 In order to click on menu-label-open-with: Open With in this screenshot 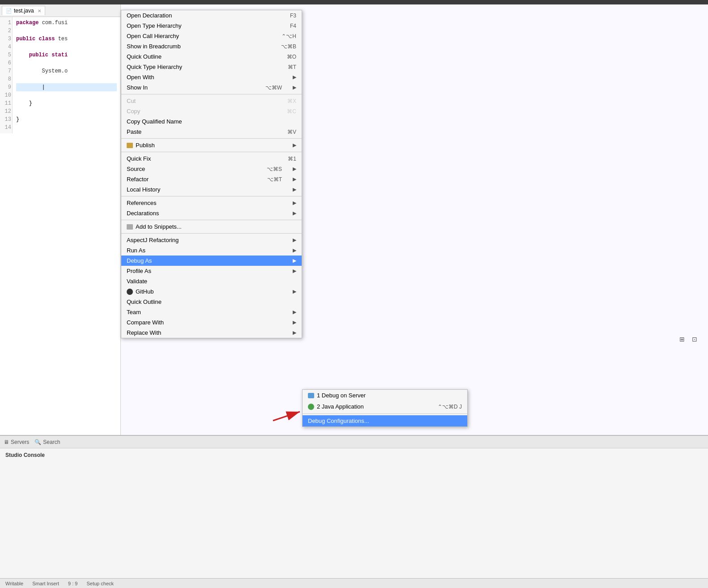, I will do `click(141, 77)`.